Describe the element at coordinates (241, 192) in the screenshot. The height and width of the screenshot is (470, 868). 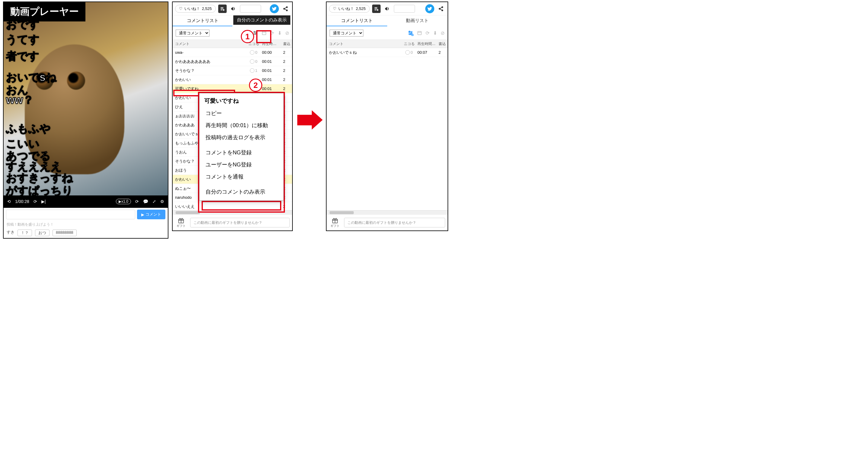
I see `ctx-only-mine: 自分のコメントのみ表示` at that location.